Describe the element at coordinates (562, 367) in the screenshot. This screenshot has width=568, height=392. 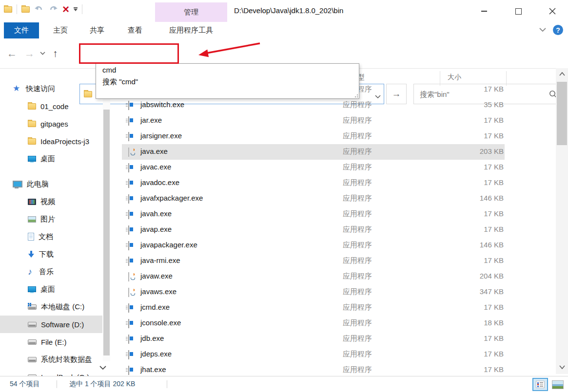
I see `scroll-down-icon` at that location.